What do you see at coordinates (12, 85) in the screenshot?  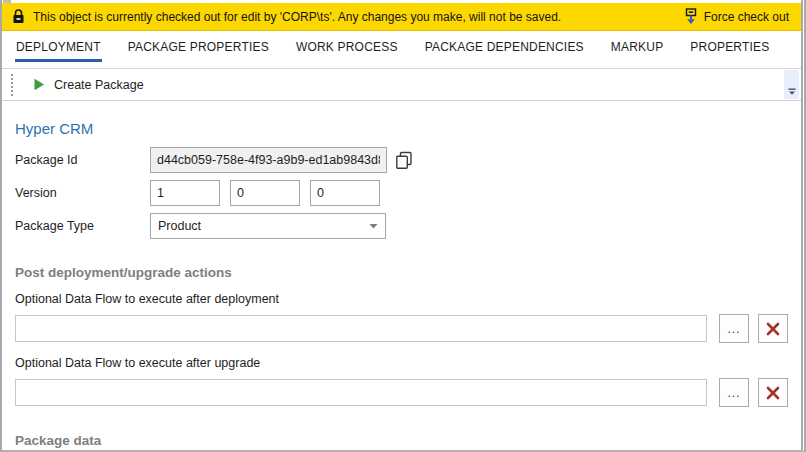 I see `toolbar-grip-dots` at bounding box center [12, 85].